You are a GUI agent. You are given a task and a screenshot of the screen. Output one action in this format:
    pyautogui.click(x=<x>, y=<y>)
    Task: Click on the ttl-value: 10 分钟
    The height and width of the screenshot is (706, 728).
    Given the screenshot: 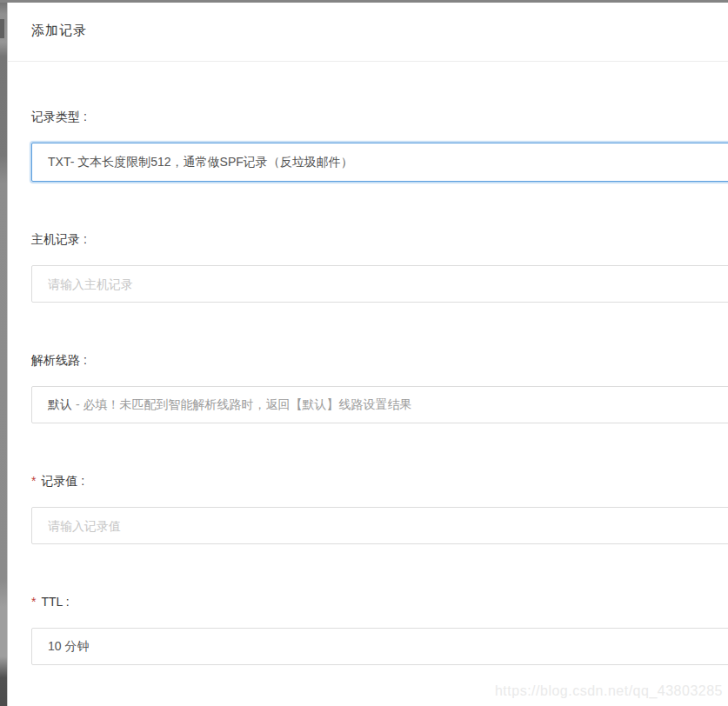 What is the action you would take?
    pyautogui.click(x=68, y=647)
    